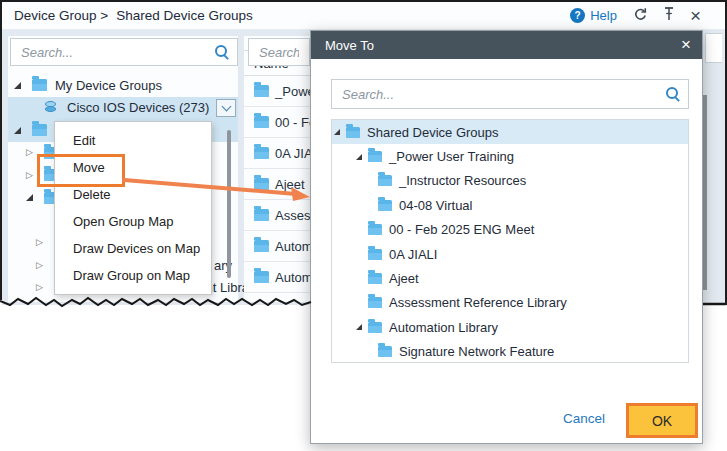  I want to click on dialog-search-box, so click(510, 94).